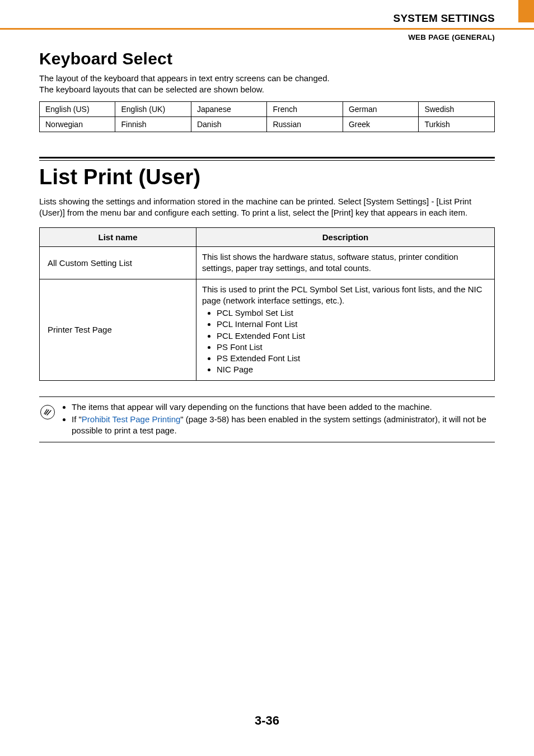 The image size is (534, 756). I want to click on table-cell: French, so click(305, 109).